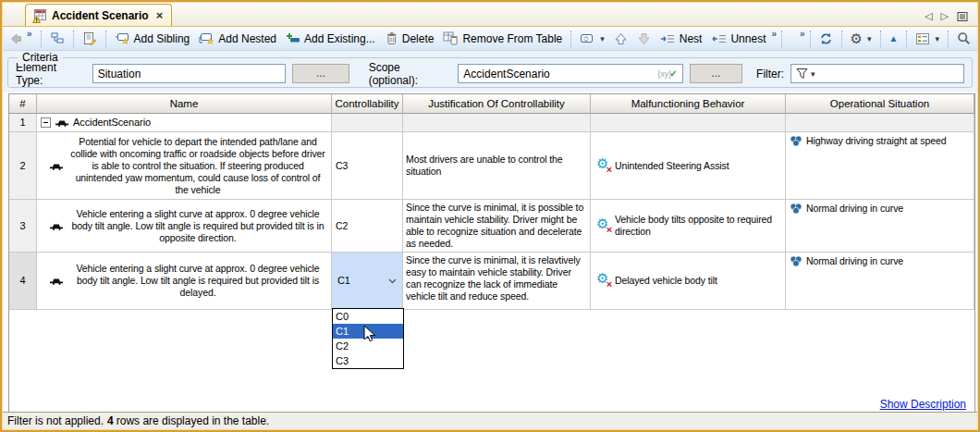 The width and height of the screenshot is (980, 432). What do you see at coordinates (198, 226) in the screenshot?
I see `name-text: Vehicle entering a slight curve at appro…` at bounding box center [198, 226].